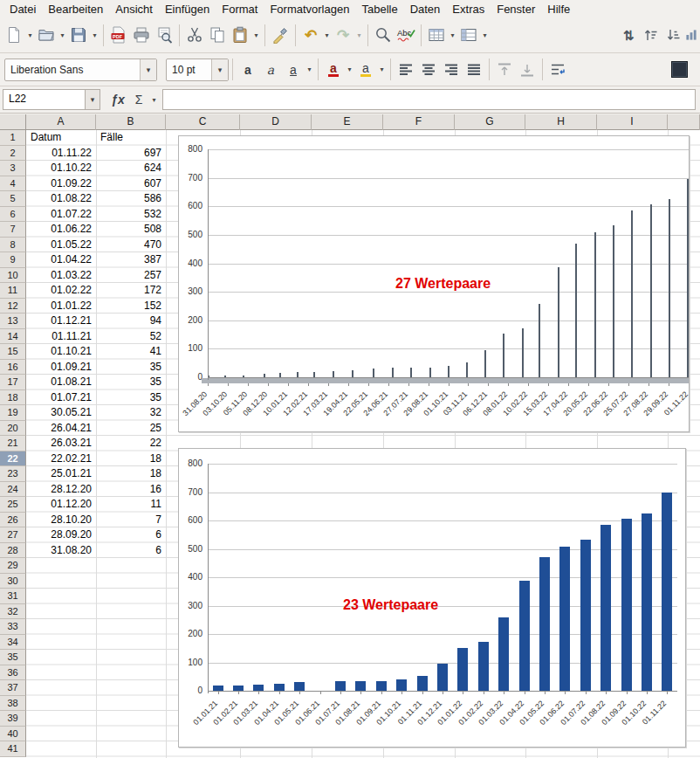 This screenshot has height=758, width=700. Describe the element at coordinates (468, 9) in the screenshot. I see `menu-extras: Extras` at that location.